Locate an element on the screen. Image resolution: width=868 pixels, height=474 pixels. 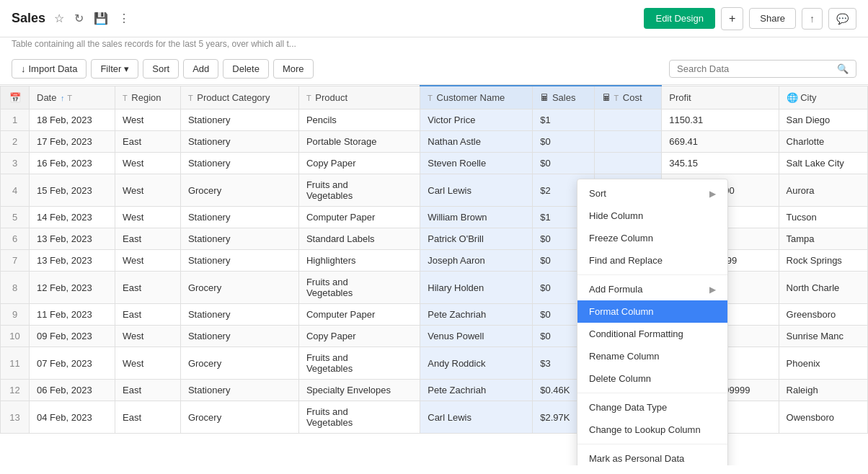
cell-customer: Nathan Astle is located at coordinates (477, 142).